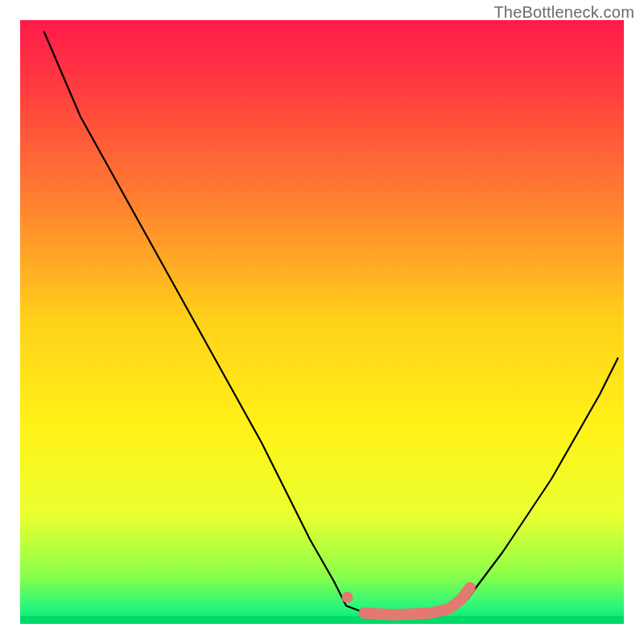 The width and height of the screenshot is (644, 644). What do you see at coordinates (564, 13) in the screenshot?
I see `attribution-label: TheBottleneck.com` at bounding box center [564, 13].